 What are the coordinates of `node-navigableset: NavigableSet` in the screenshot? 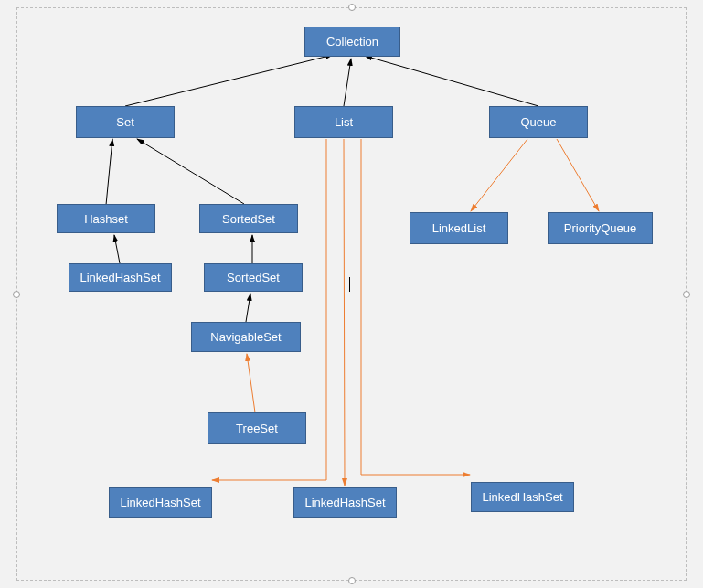 It's located at (246, 337).